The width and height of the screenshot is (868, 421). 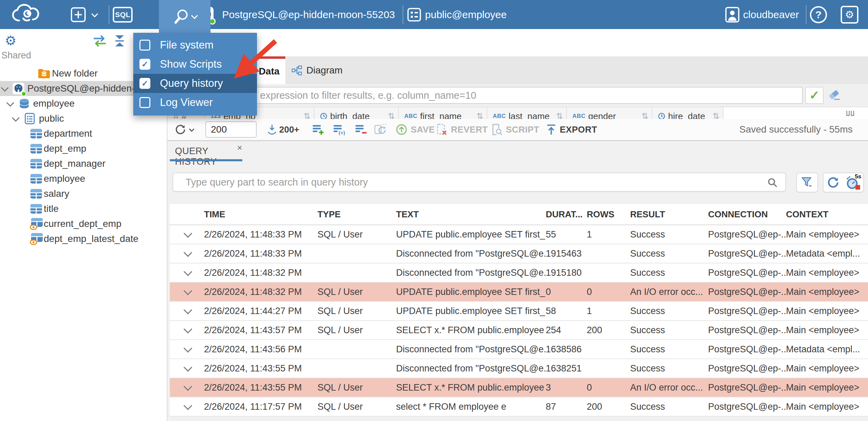 I want to click on auto-refresh-timer-button: 5s, so click(x=853, y=182).